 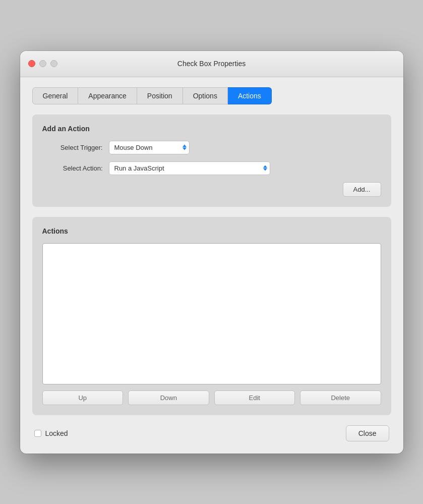 What do you see at coordinates (56, 433) in the screenshot?
I see `locked-label: Locked` at bounding box center [56, 433].